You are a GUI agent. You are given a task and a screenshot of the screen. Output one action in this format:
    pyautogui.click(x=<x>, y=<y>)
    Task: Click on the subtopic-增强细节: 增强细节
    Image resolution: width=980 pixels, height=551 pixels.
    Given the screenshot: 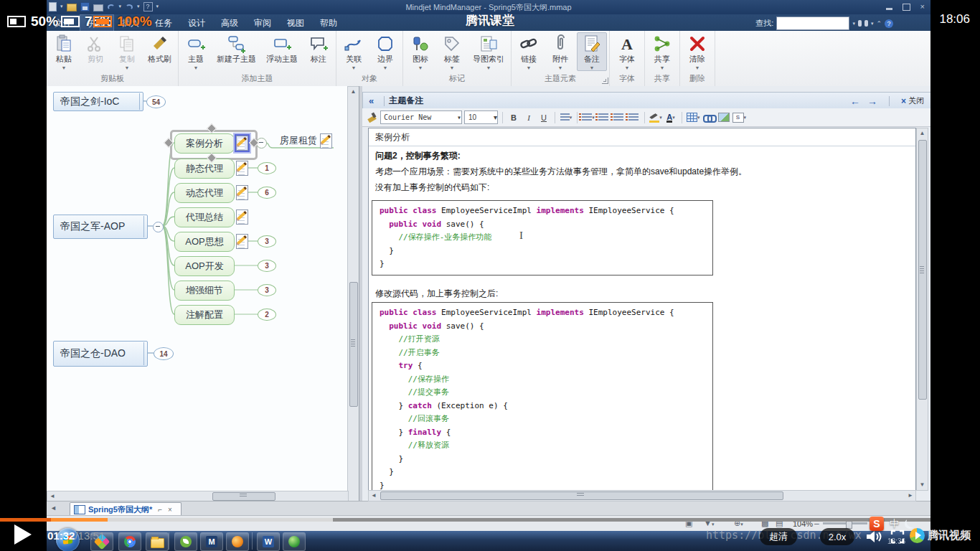 What is the action you would take?
    pyautogui.click(x=204, y=291)
    